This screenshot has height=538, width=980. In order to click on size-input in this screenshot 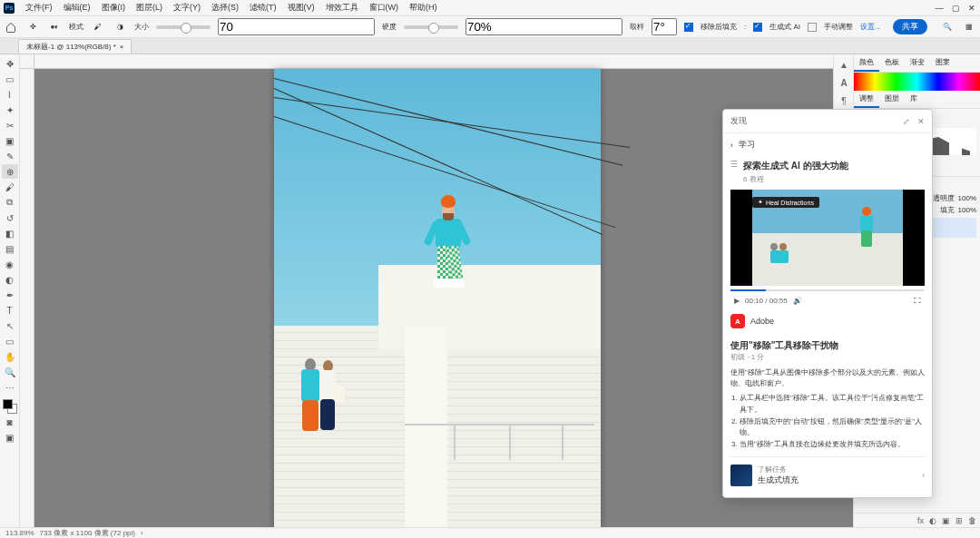, I will do `click(296, 27)`.